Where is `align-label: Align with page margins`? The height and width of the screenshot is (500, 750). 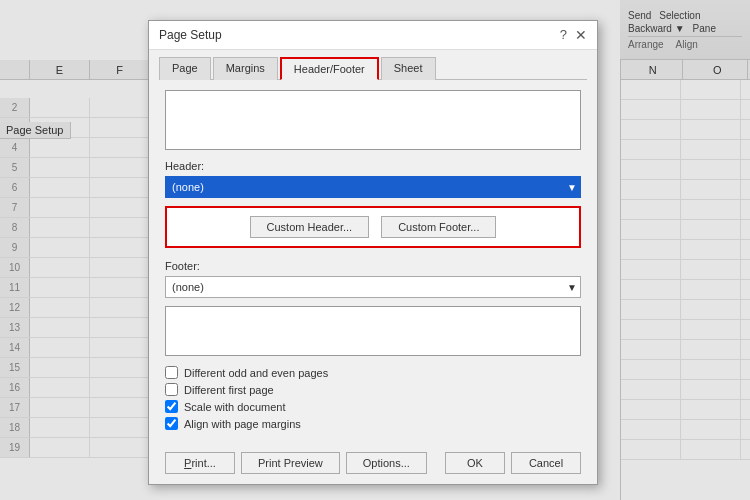
align-label: Align with page margins is located at coordinates (242, 424).